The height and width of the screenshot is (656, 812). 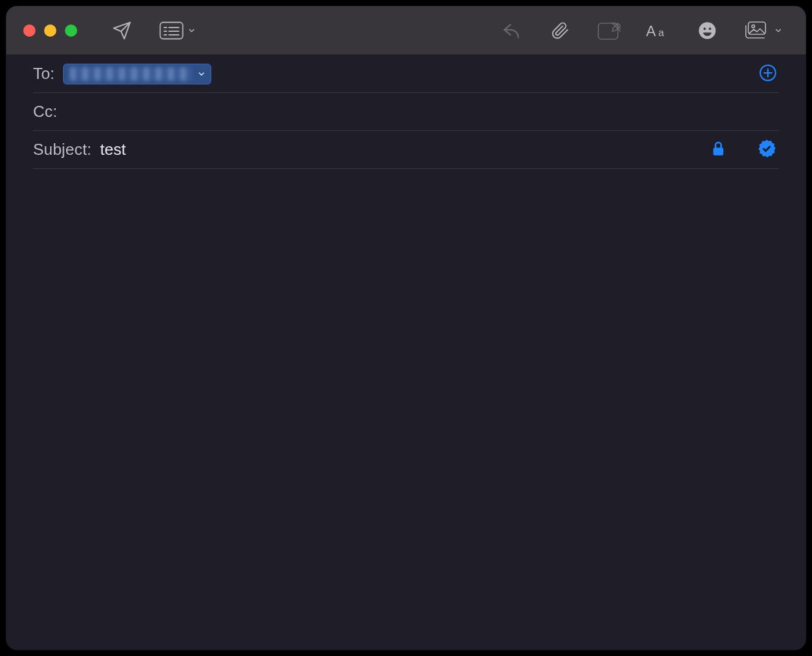 I want to click on reply-button, so click(x=511, y=31).